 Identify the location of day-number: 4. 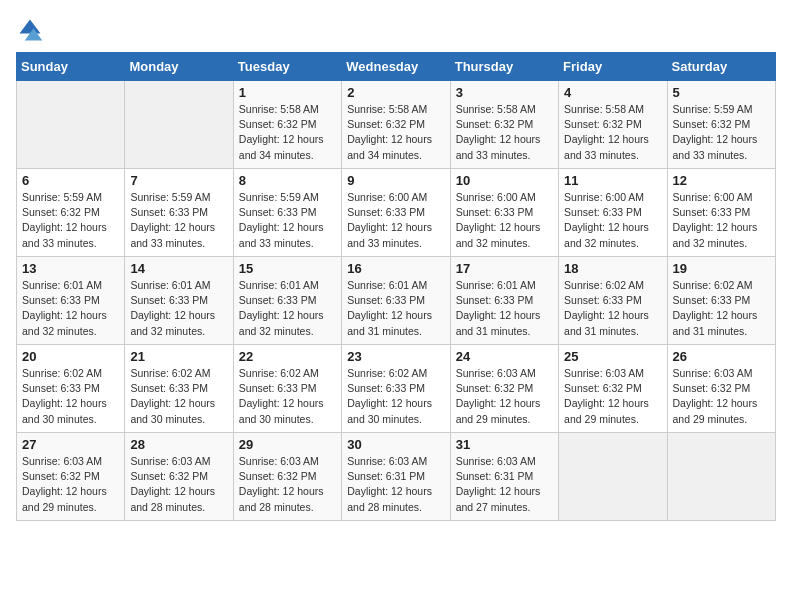
(612, 92).